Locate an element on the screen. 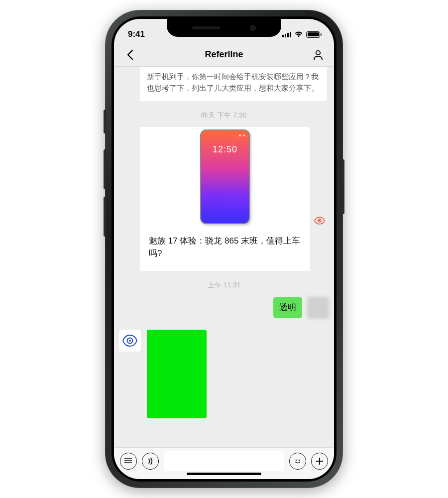 Image resolution: width=448 pixels, height=498 pixels. wifi-icon is located at coordinates (299, 34).